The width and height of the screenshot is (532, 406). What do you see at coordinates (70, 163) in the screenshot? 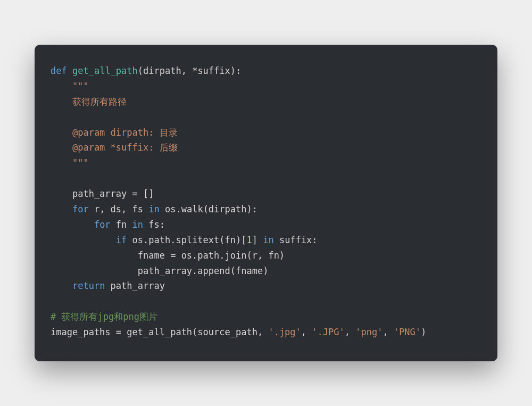
I see `docstring-close: """` at bounding box center [70, 163].